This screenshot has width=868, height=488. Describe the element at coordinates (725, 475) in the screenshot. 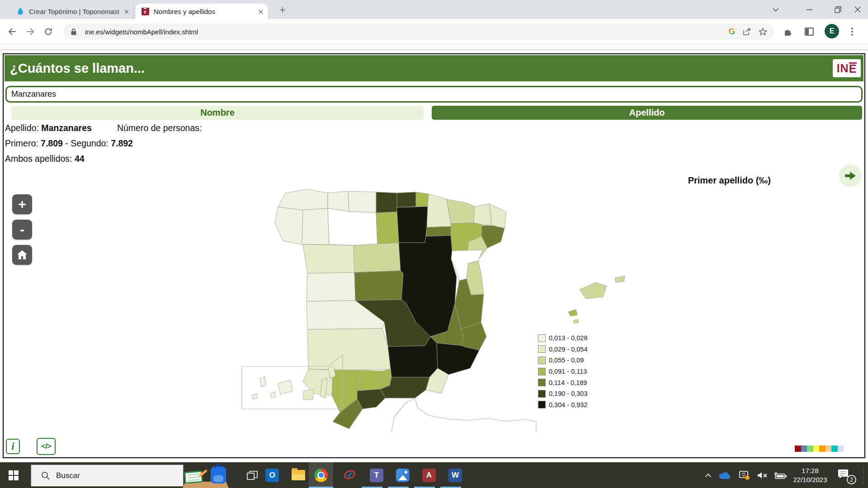

I see `onedrive-icon` at that location.